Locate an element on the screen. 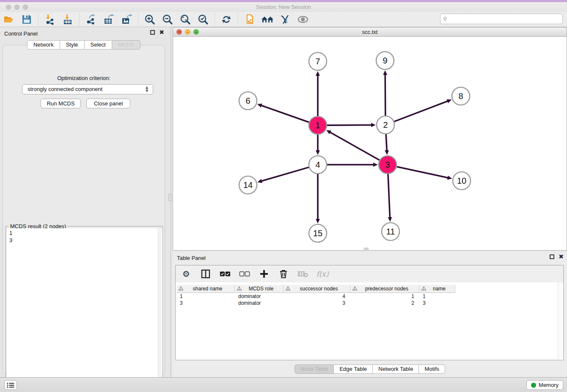 The image size is (567, 392). control-tab-select: Select is located at coordinates (98, 45).